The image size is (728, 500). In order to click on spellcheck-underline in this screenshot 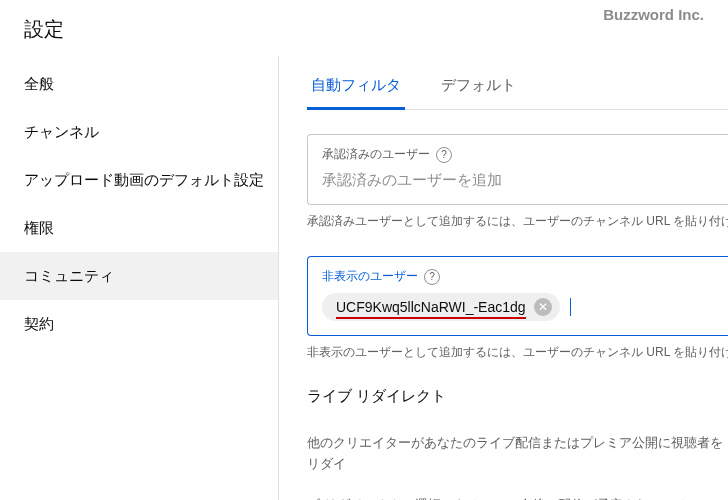, I will do `click(431, 318)`.